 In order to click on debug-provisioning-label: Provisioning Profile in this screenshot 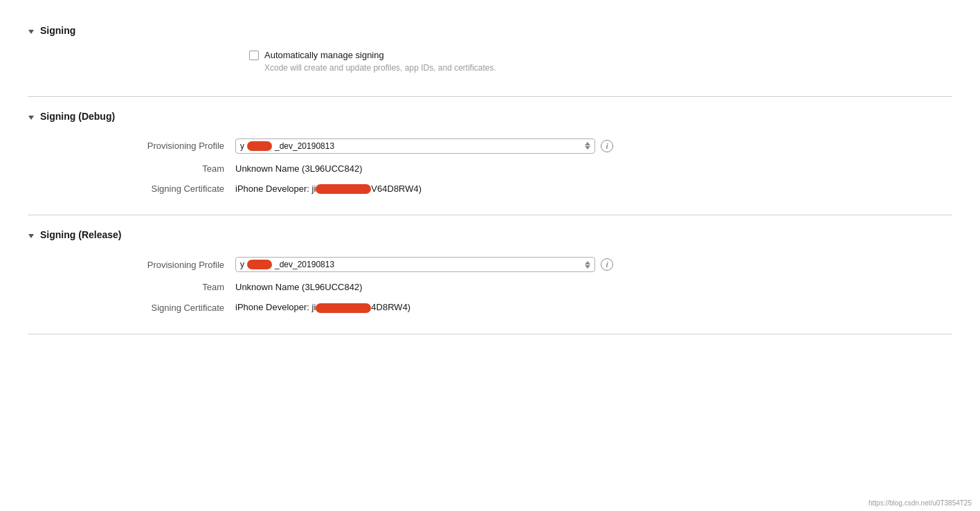, I will do `click(131, 145)`.